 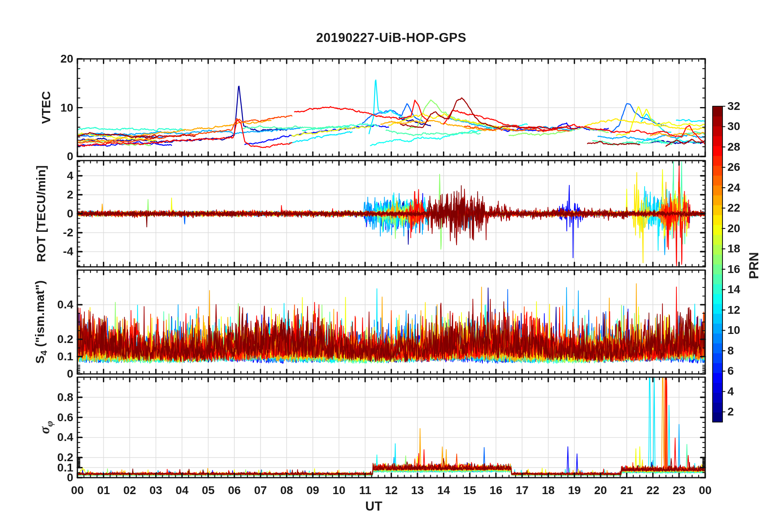 What do you see at coordinates (734, 167) in the screenshot?
I see `colorbar-tick-label: 26` at bounding box center [734, 167].